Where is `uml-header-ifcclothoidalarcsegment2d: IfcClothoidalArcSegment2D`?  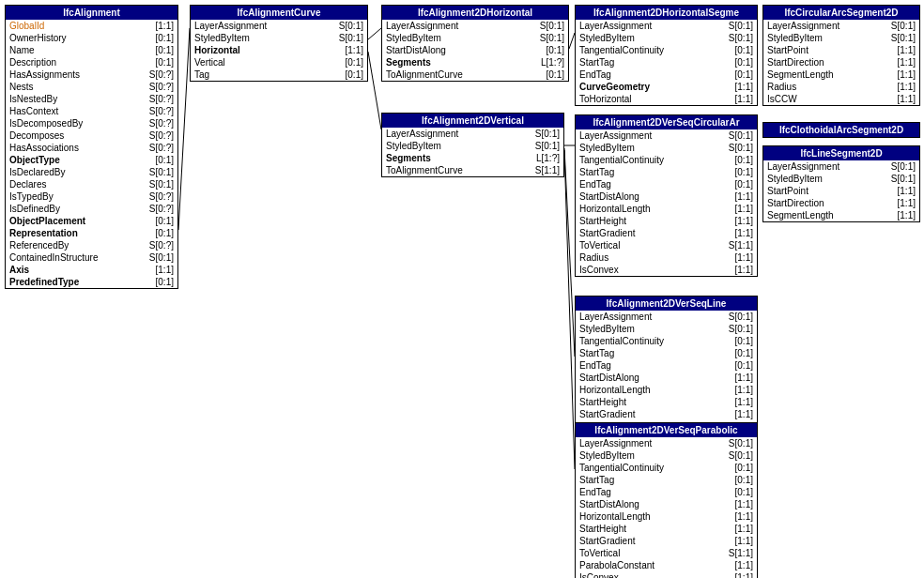
uml-header-ifcclothoidalarcsegment2d: IfcClothoidalArcSegment2D is located at coordinates (841, 129).